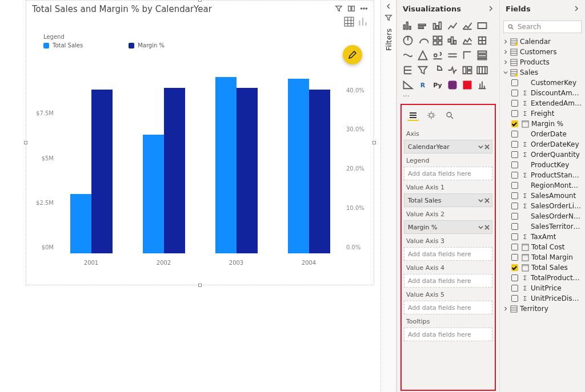  I want to click on field-row: OrderDate, so click(543, 134).